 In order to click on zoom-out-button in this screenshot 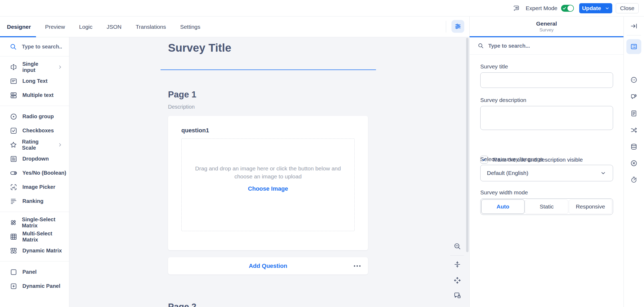, I will do `click(457, 247)`.